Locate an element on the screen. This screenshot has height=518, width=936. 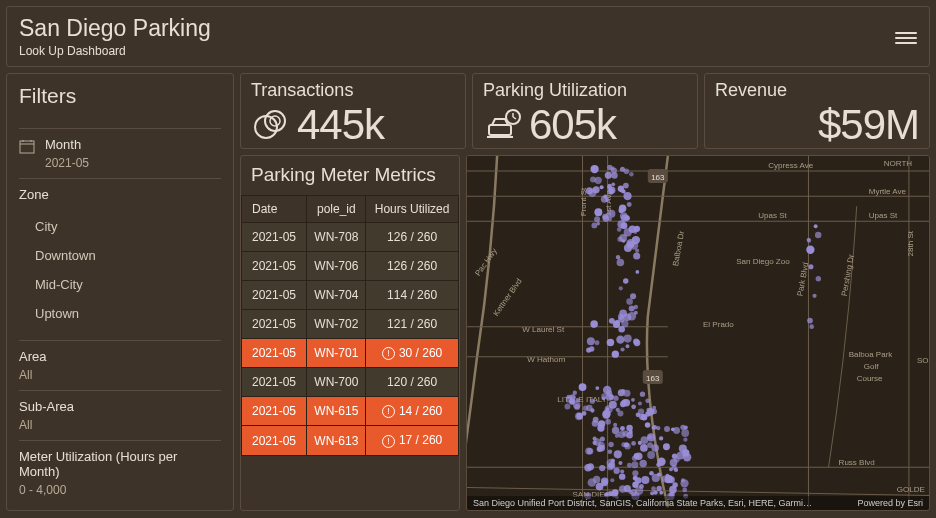
filter-area: Area All is located at coordinates (120, 365).